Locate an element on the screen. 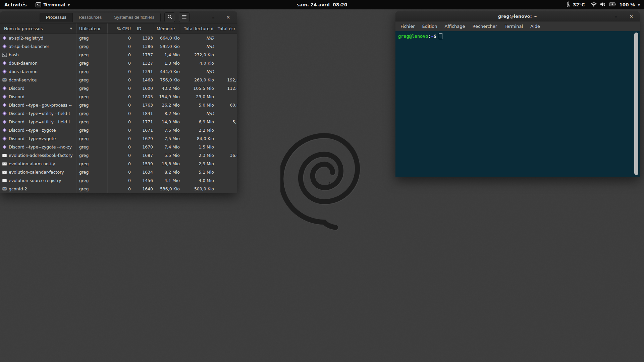 This screenshot has height=362, width=644. menu-button is located at coordinates (184, 17).